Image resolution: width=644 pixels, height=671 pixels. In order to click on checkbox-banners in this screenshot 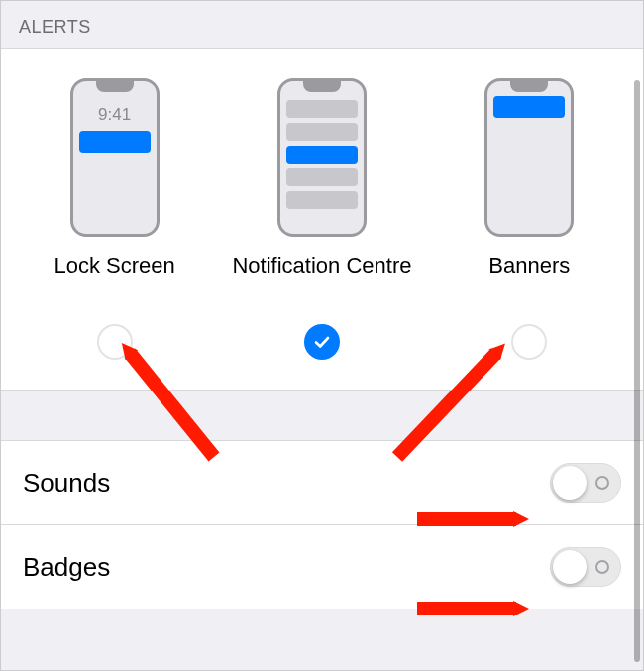, I will do `click(529, 342)`.